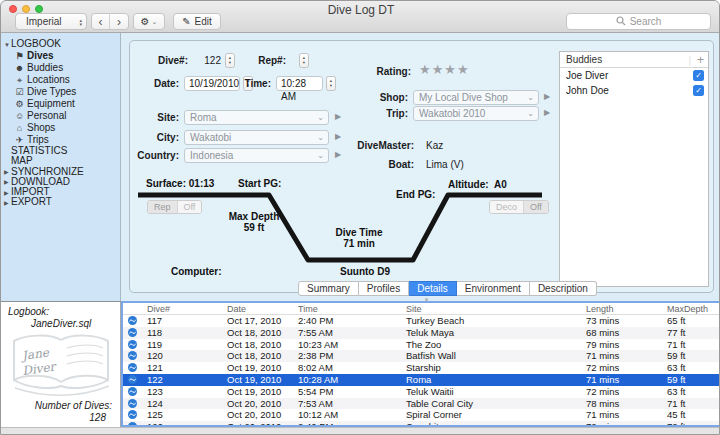 Image resolution: width=720 pixels, height=435 pixels. What do you see at coordinates (254, 345) in the screenshot?
I see `cell-date: Oct 18, 2010` at bounding box center [254, 345].